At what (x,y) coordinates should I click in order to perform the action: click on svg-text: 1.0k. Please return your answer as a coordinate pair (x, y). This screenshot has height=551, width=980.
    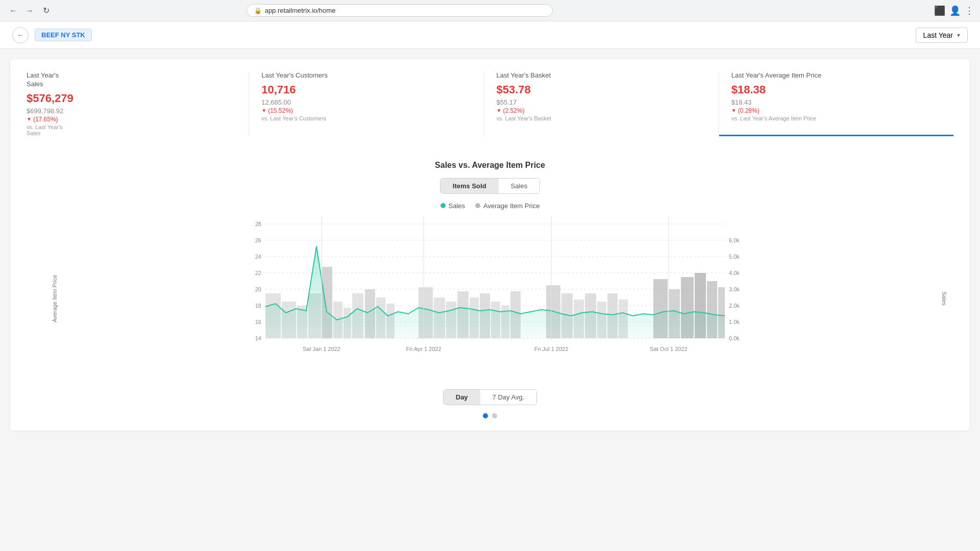
    Looking at the image, I should click on (734, 322).